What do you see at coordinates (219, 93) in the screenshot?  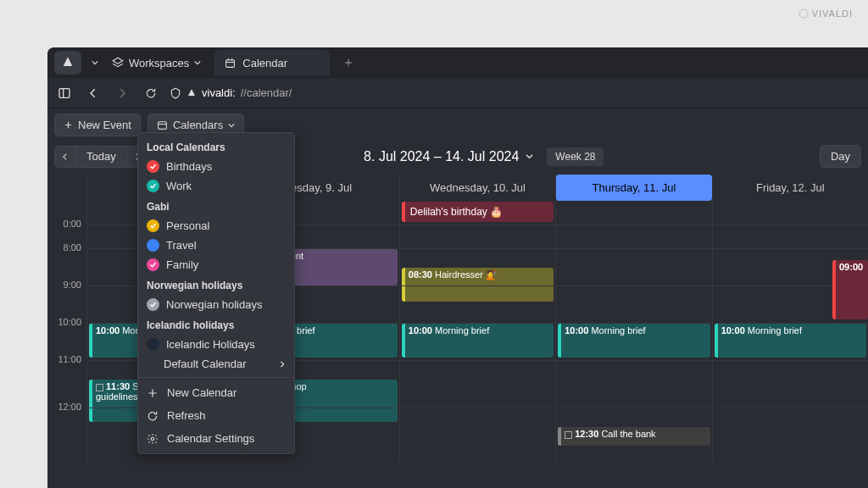 I see `url-domain: vivaldi:` at bounding box center [219, 93].